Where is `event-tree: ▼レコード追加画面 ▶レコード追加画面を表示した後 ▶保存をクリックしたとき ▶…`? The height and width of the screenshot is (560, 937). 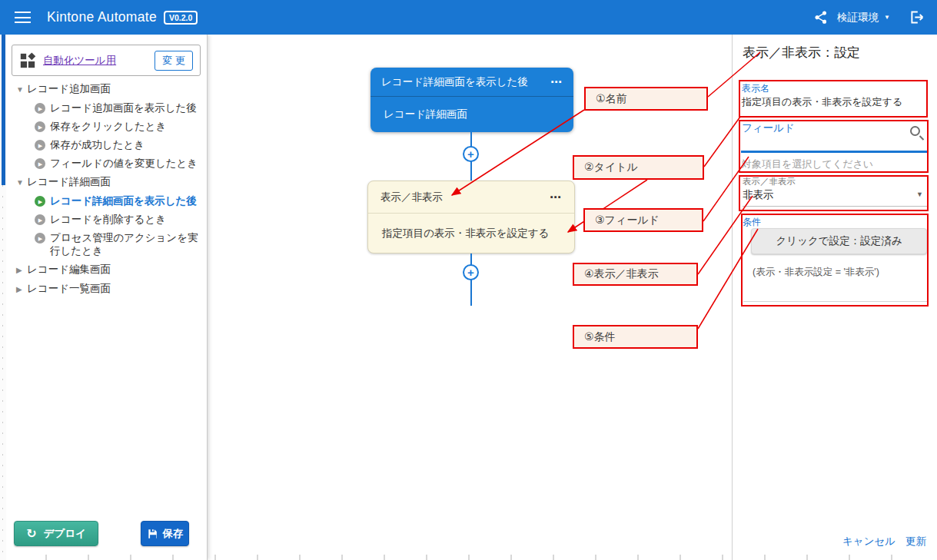 event-tree: ▼レコード追加画面 ▶レコード追加画面を表示した後 ▶保存をクリックしたとき ▶… is located at coordinates (106, 189).